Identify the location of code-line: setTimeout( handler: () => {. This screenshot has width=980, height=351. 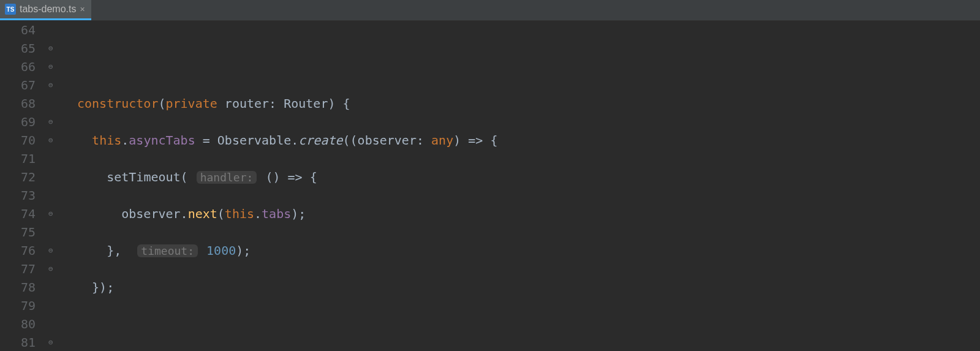
(529, 177).